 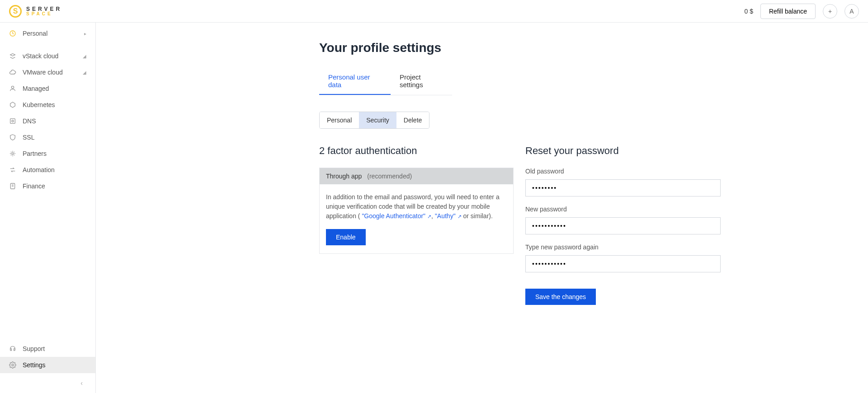 I want to click on sidebar-item-vmware: VMware cloud ◢, so click(x=48, y=72).